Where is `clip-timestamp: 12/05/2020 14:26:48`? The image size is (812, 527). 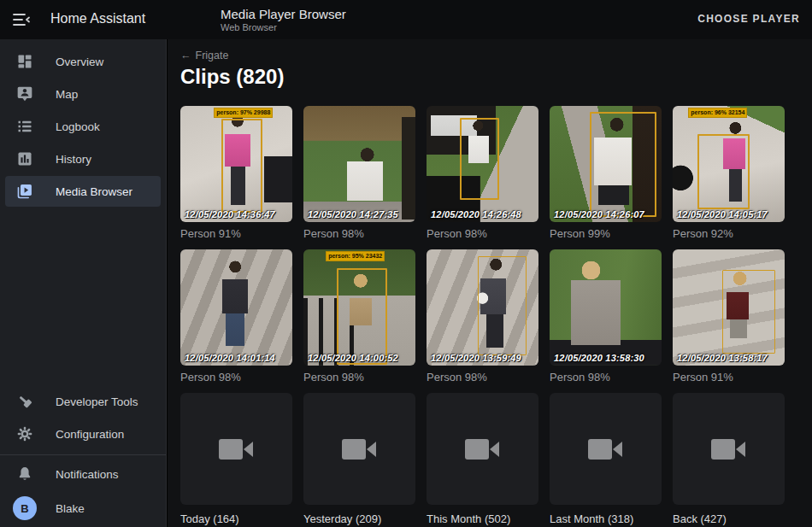 clip-timestamp: 12/05/2020 14:26:48 is located at coordinates (476, 214).